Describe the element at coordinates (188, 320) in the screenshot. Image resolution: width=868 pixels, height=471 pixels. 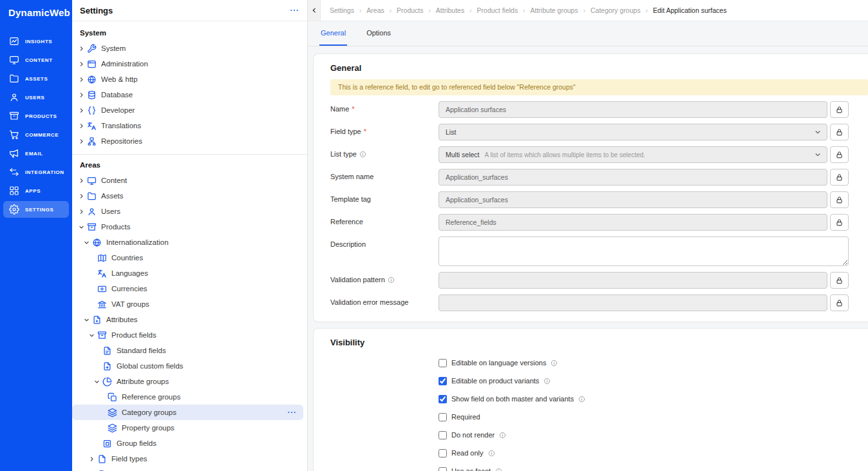
I see `tree-item-attributes: Attributes` at that location.